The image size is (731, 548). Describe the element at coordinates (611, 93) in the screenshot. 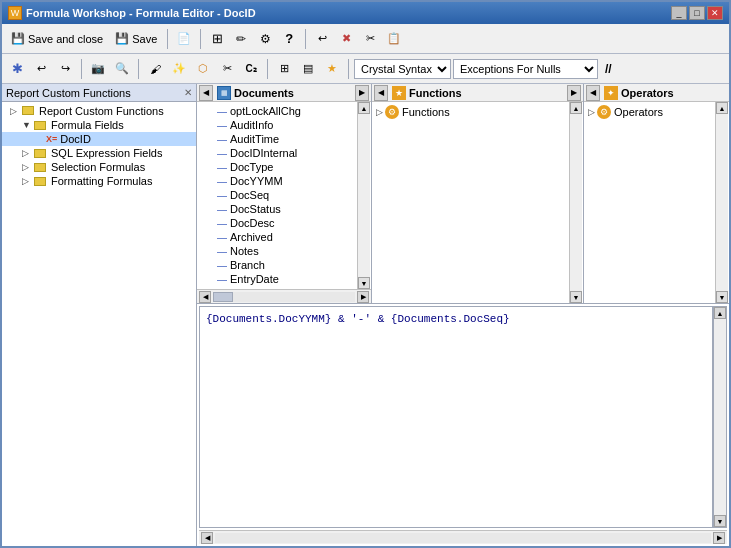

I see `operators-star-icon: ✦` at that location.